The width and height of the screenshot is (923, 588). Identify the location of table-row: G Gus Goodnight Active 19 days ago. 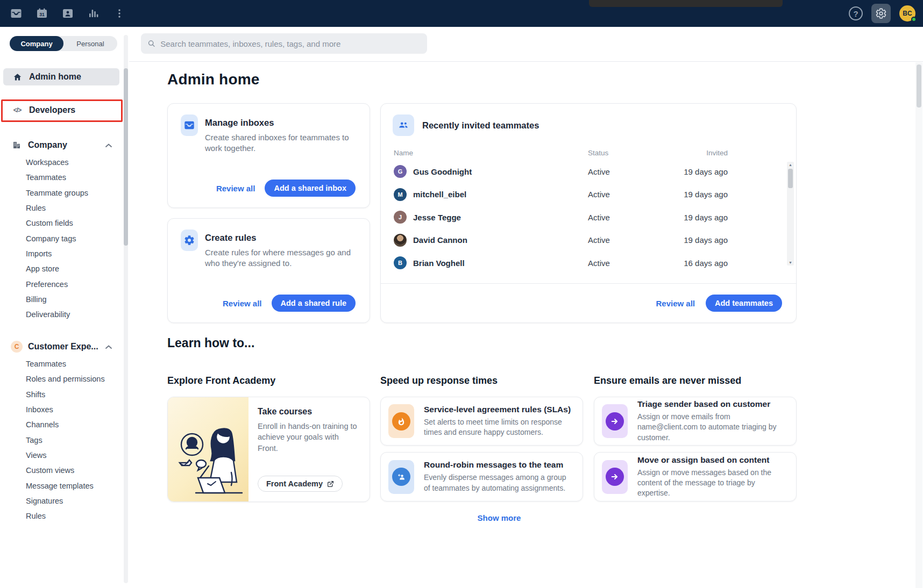
(588, 172).